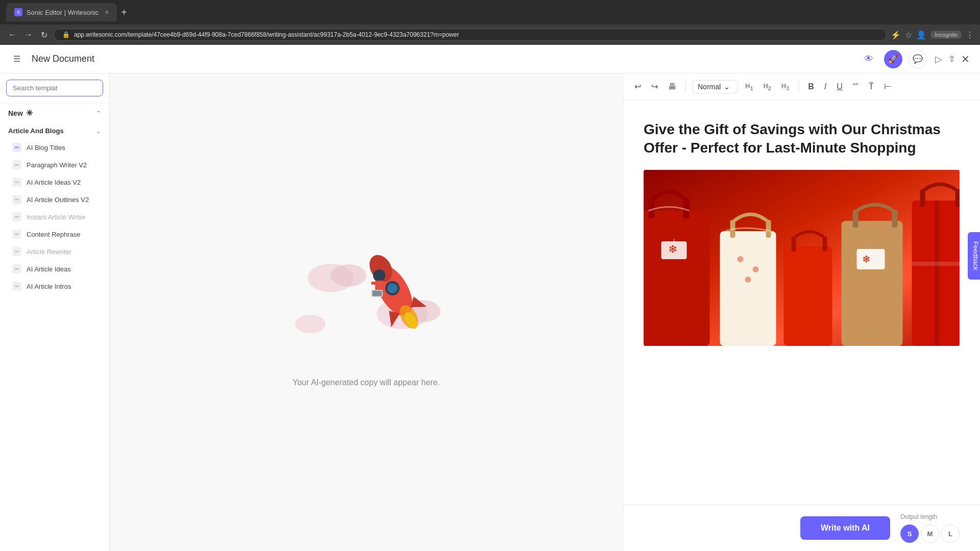 The image size is (980, 551). Describe the element at coordinates (727, 87) in the screenshot. I see `dropdown-chevron-icon: ⌄` at that location.